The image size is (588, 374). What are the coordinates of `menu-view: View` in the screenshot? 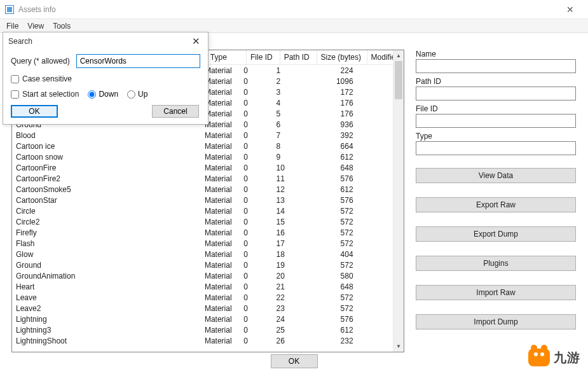 It's located at (36, 26).